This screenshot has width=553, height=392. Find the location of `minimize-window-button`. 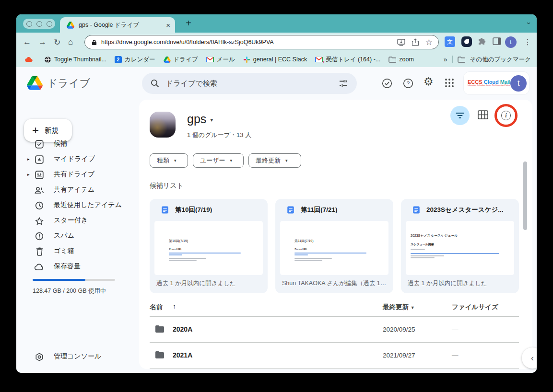

minimize-window-button is located at coordinates (39, 24).